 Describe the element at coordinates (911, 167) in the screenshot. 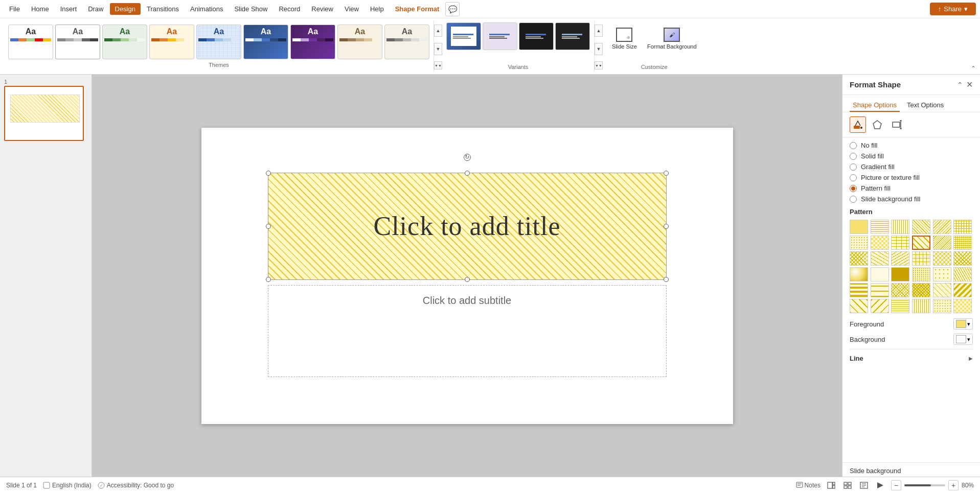

I see `fill-option-gradient: Gradient fill` at that location.